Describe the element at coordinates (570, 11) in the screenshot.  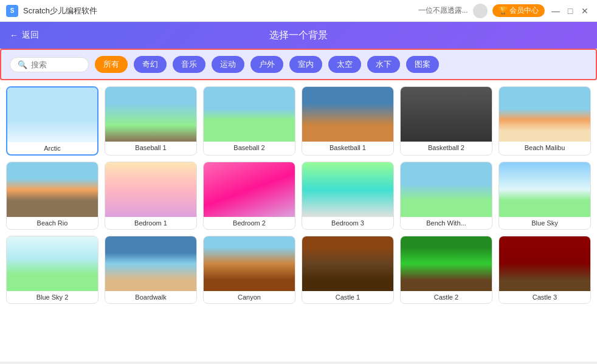
I see `maximize-button: □` at that location.